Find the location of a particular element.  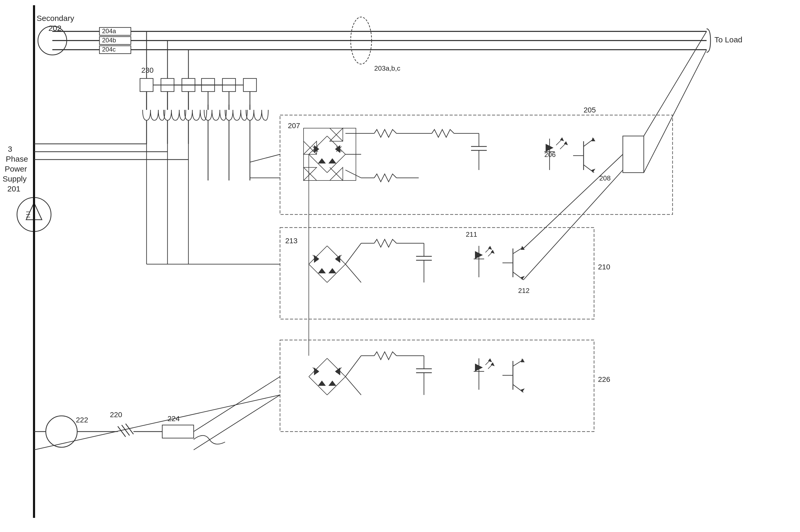

label-213: 213 is located at coordinates (291, 241).